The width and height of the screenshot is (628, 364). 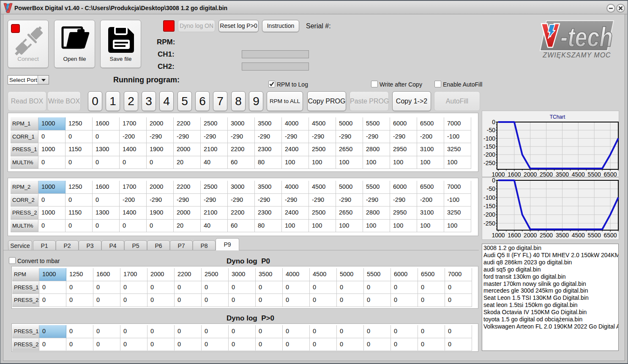 I want to click on svg-text: TChart, so click(x=558, y=117).